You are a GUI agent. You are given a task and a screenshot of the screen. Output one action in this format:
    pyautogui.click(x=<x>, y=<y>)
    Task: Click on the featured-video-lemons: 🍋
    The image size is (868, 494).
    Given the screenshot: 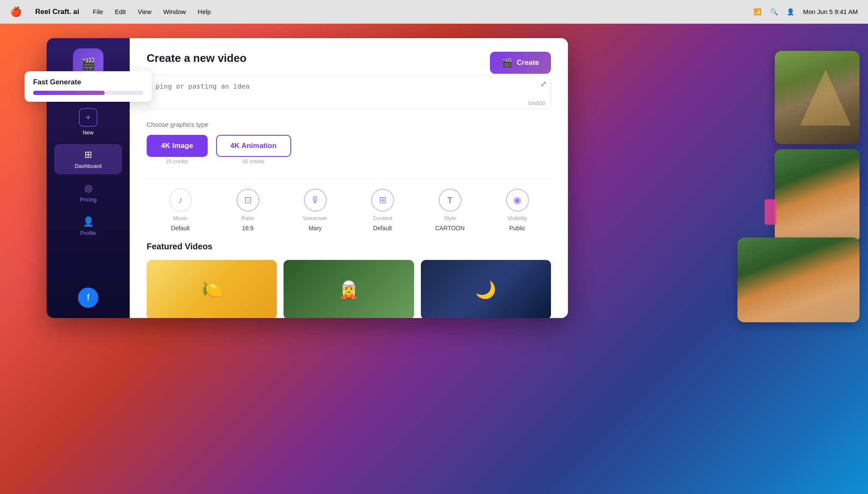 What is the action you would take?
    pyautogui.click(x=212, y=289)
    